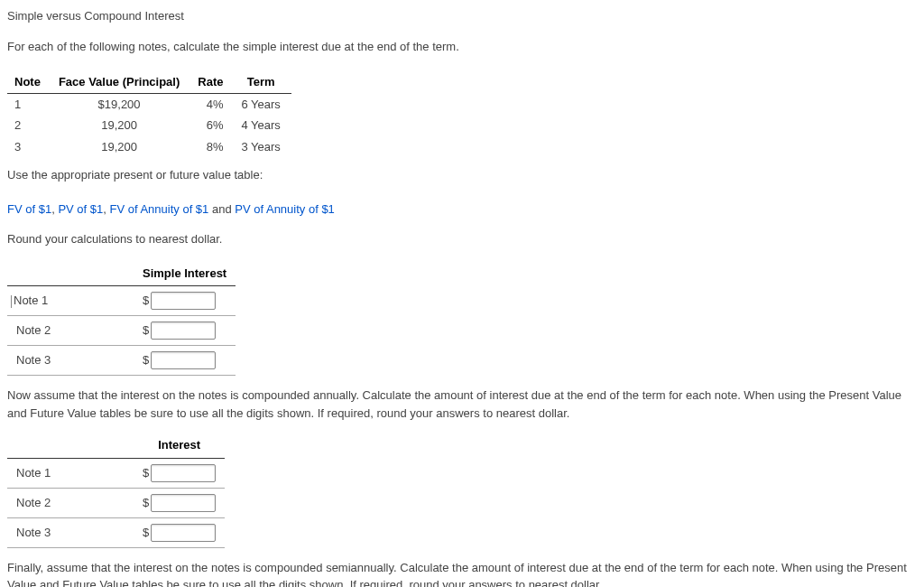 The image size is (924, 587). I want to click on notes-data-table: Note Face Value (Principal) Rate Term 1 …, so click(150, 114).